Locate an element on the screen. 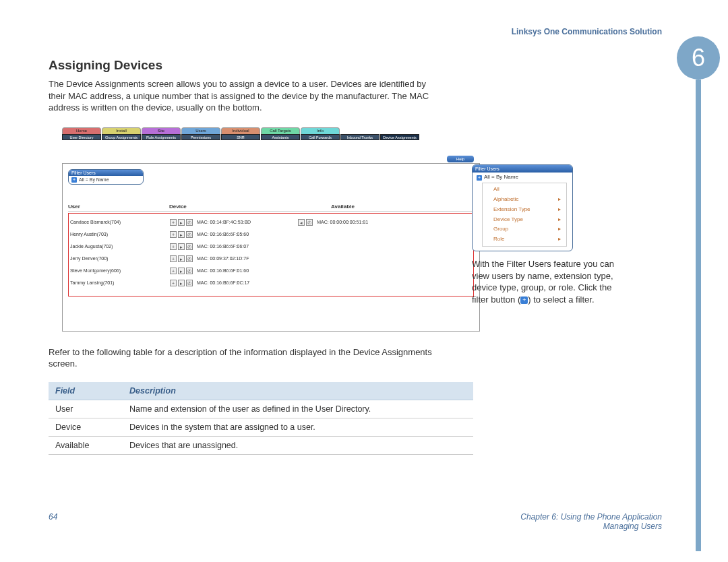 This screenshot has height=562, width=728. table-intro: Refer to the following table for a descr… is located at coordinates (241, 358).